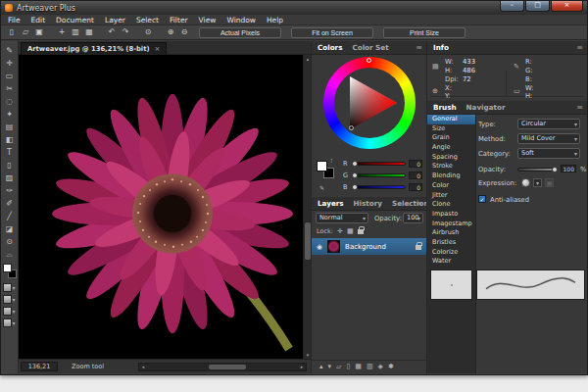 The width and height of the screenshot is (588, 392). What do you see at coordinates (416, 187) in the screenshot?
I see `blue-value-field: 0` at bounding box center [416, 187].